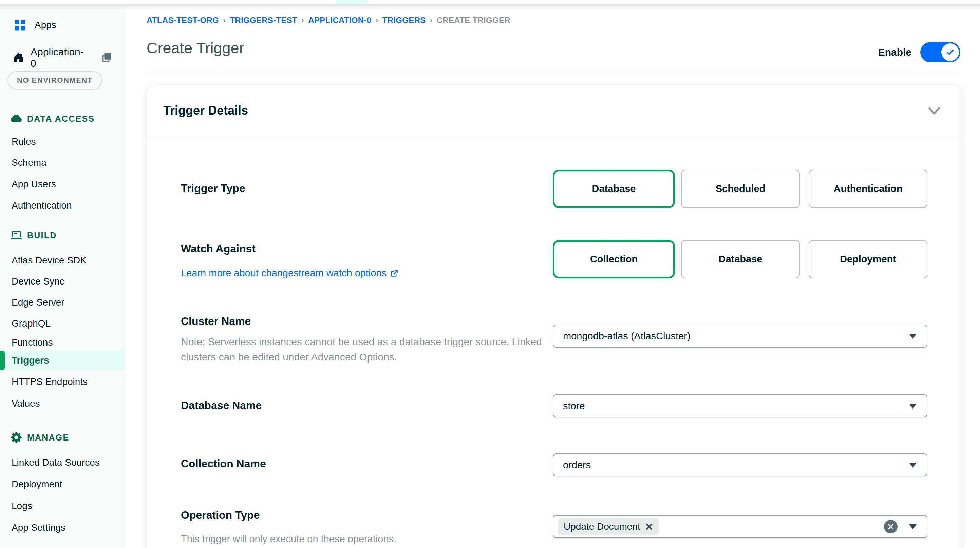 This screenshot has width=980, height=548. Describe the element at coordinates (59, 58) in the screenshot. I see `app-name: Application-0` at that location.